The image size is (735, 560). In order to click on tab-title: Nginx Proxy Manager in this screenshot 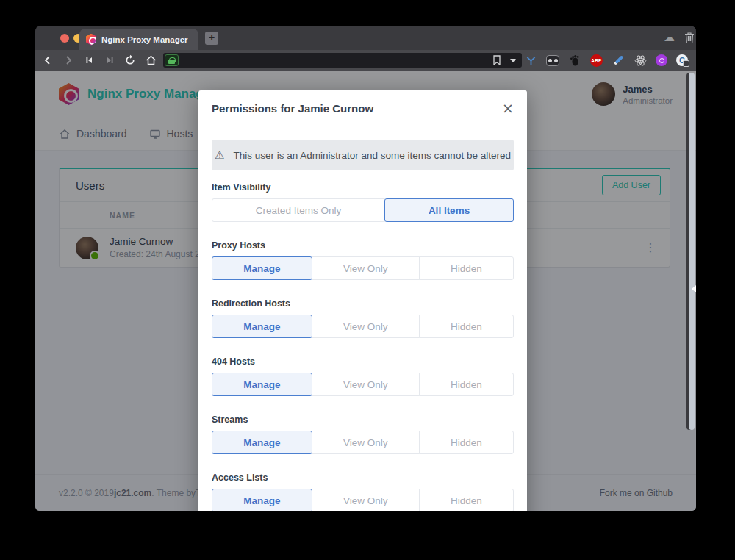, I will do `click(145, 40)`.